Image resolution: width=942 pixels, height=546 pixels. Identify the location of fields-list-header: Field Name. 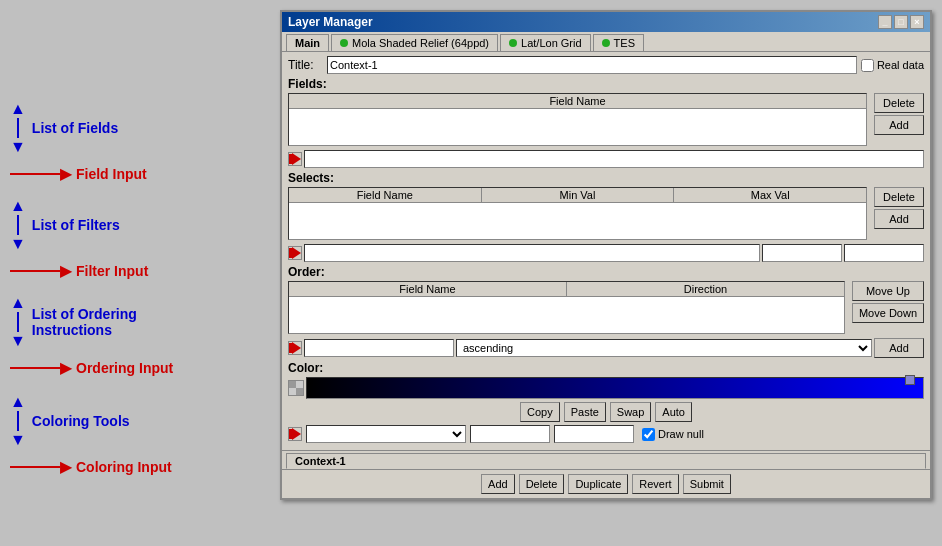
(578, 102).